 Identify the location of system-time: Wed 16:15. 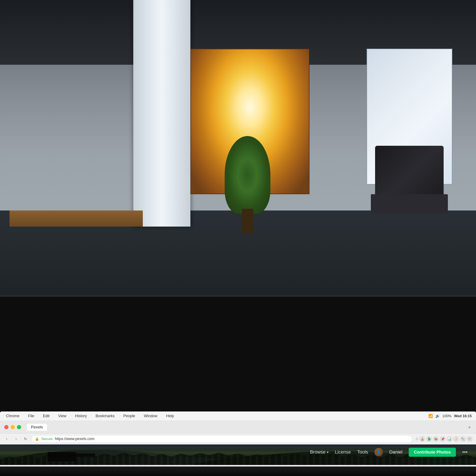
(463, 416).